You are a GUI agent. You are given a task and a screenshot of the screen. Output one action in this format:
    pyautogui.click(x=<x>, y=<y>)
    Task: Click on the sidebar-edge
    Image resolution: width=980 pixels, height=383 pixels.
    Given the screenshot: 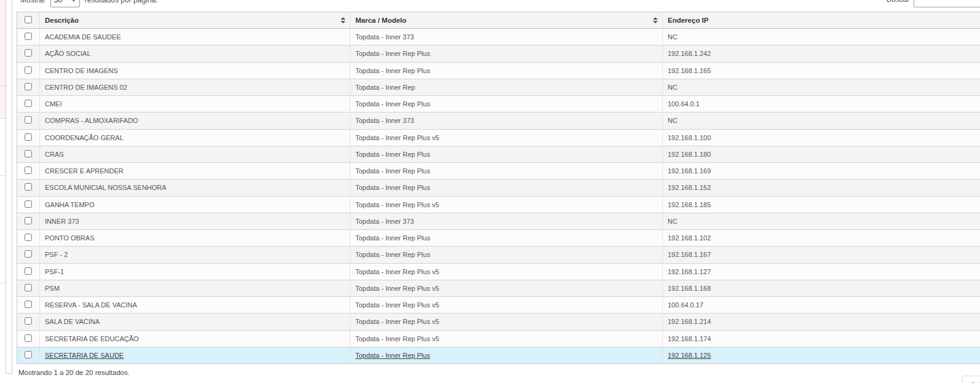 What is the action you would take?
    pyautogui.click(x=3, y=187)
    